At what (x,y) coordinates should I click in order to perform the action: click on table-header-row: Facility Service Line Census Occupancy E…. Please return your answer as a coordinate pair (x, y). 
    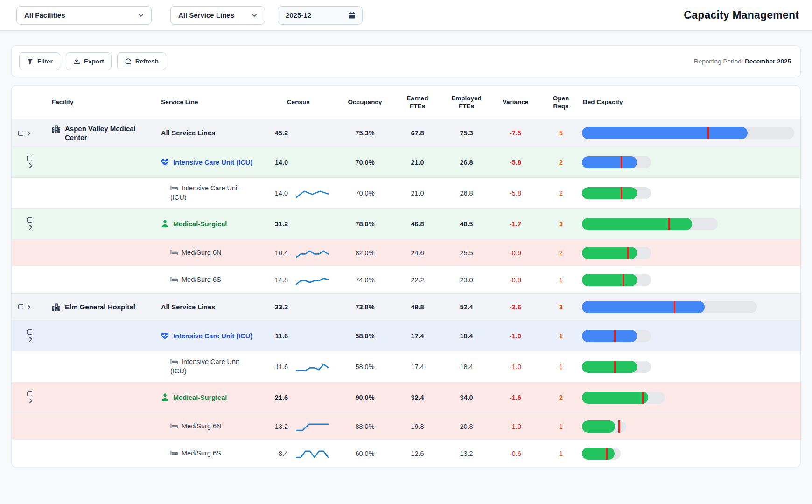
    Looking at the image, I should click on (406, 103).